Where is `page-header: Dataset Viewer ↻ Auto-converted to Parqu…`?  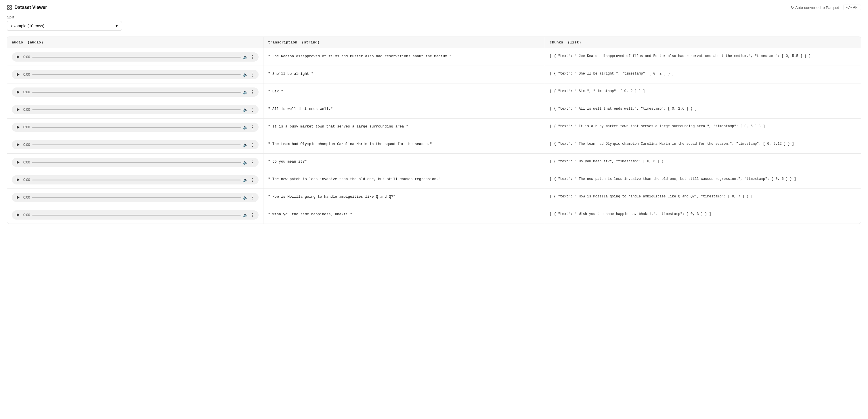
page-header: Dataset Viewer ↻ Auto-converted to Parqu… is located at coordinates (434, 7).